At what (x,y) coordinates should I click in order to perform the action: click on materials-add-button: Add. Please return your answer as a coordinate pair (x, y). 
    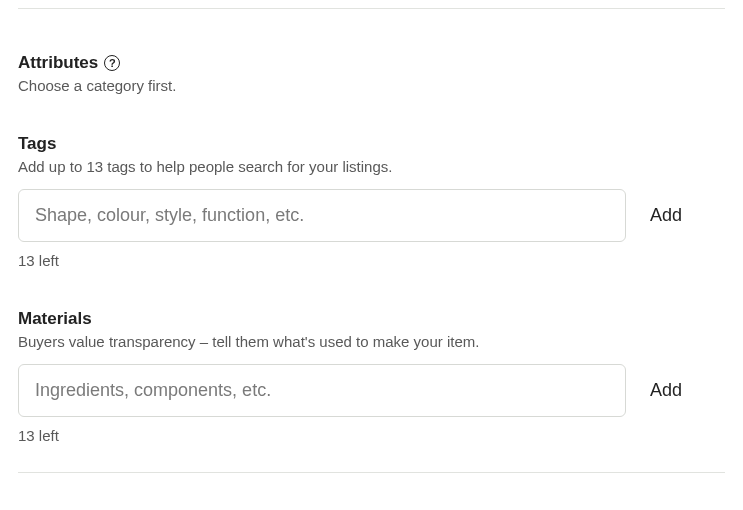
    Looking at the image, I should click on (666, 390).